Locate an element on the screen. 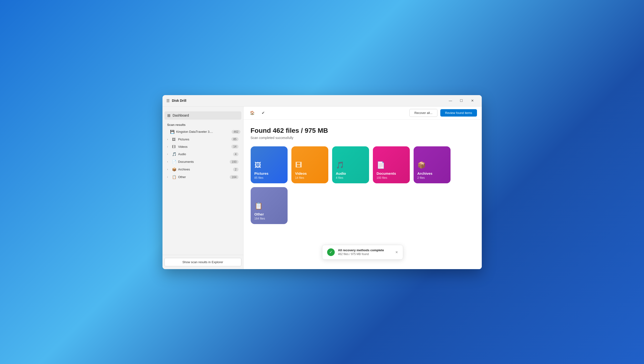  app-title: Disk Drill is located at coordinates (179, 101).